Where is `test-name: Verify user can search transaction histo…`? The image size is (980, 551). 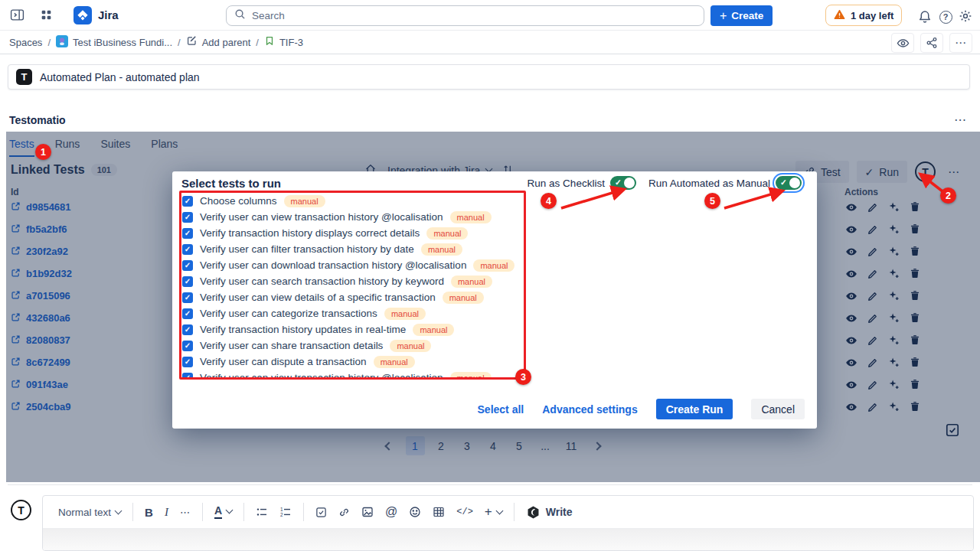 test-name: Verify user can search transaction histo… is located at coordinates (322, 282).